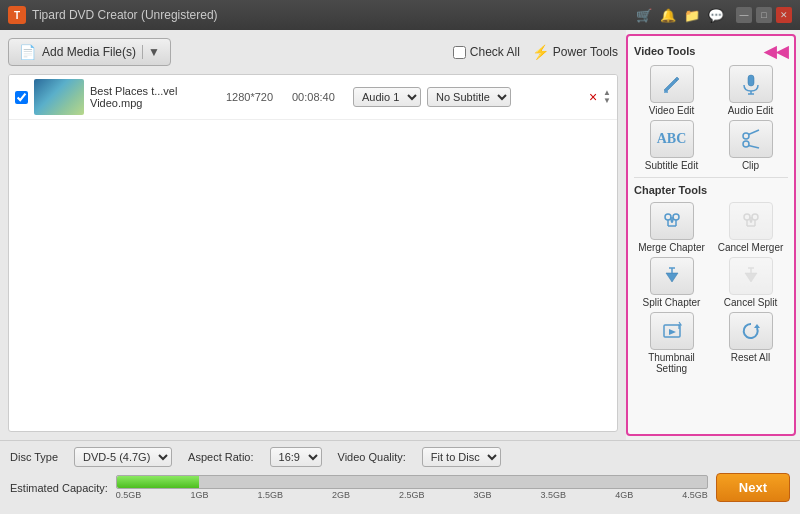 The height and width of the screenshot is (514, 800). I want to click on toolbar-right: Check All ⚡ Power Tools, so click(536, 52).